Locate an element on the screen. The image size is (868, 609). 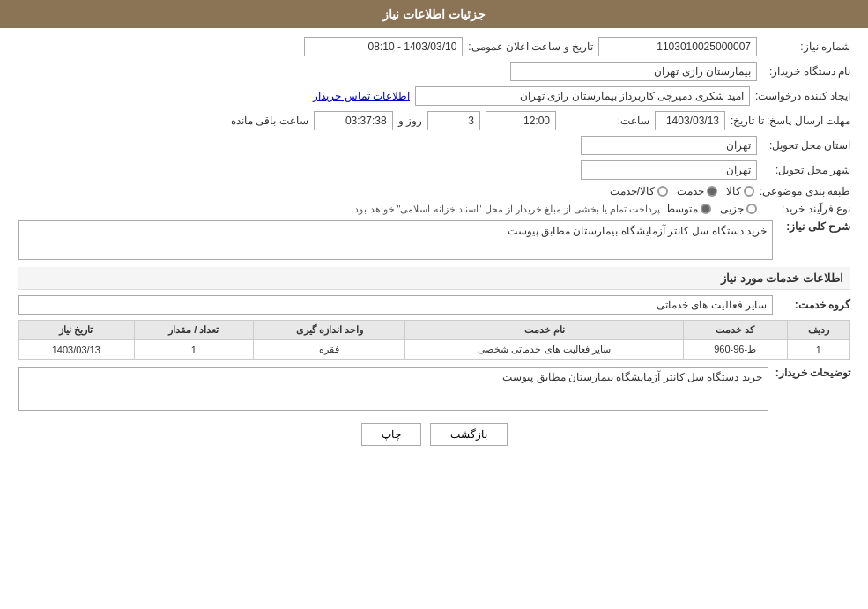
category-kala-label: کالا is located at coordinates (733, 191).